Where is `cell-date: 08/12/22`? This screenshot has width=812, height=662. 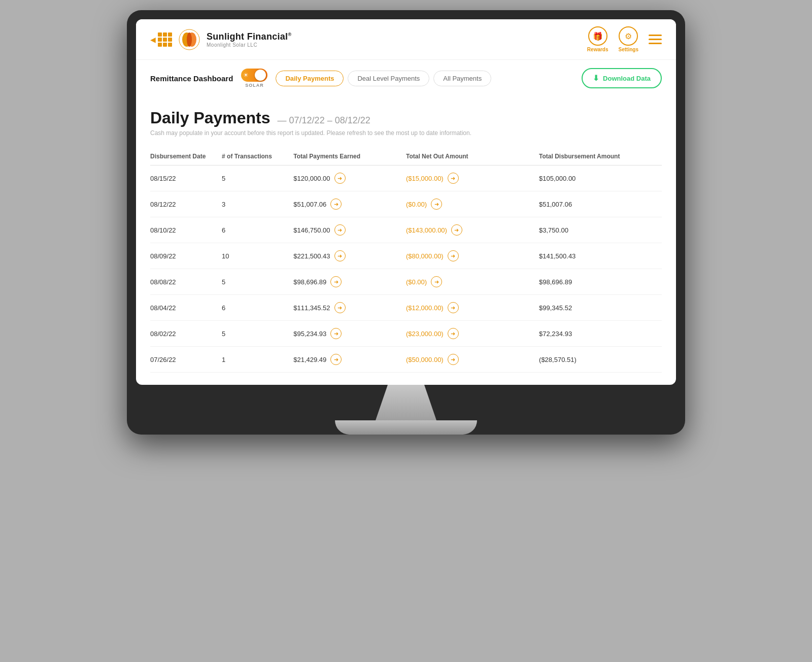
cell-date: 08/12/22 is located at coordinates (186, 204).